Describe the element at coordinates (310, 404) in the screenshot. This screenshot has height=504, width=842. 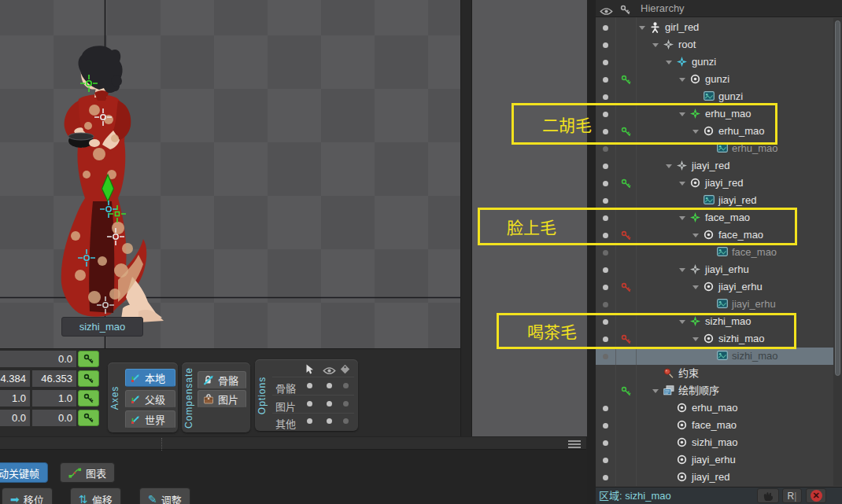
I see `options-images-select-toggle` at that location.